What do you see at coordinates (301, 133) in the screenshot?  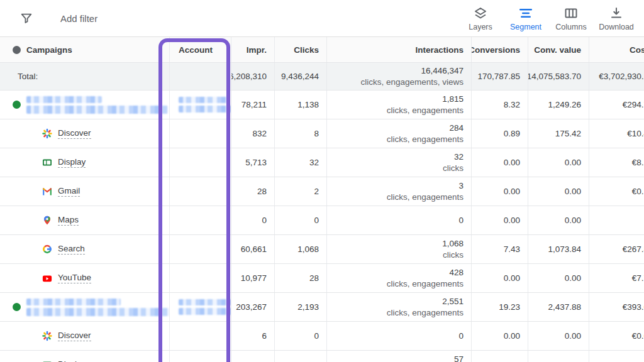 I see `clicks-cell: 8` at bounding box center [301, 133].